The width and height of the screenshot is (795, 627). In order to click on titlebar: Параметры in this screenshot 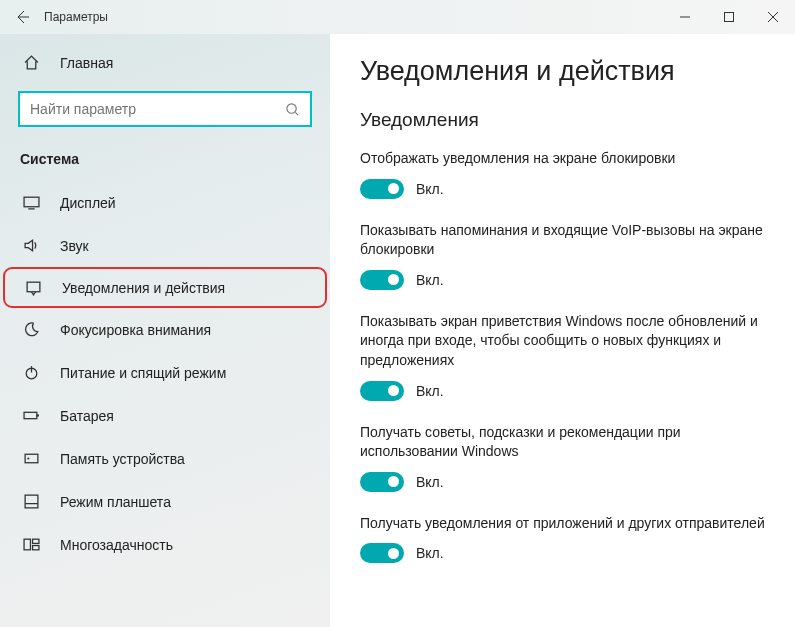, I will do `click(398, 17)`.